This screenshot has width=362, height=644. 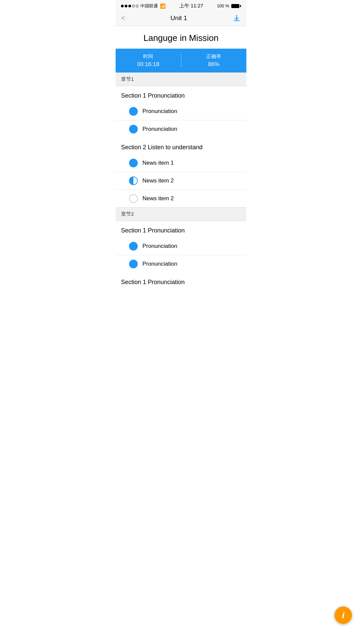 I want to click on chapter-1-header: 章节1, so click(x=181, y=79).